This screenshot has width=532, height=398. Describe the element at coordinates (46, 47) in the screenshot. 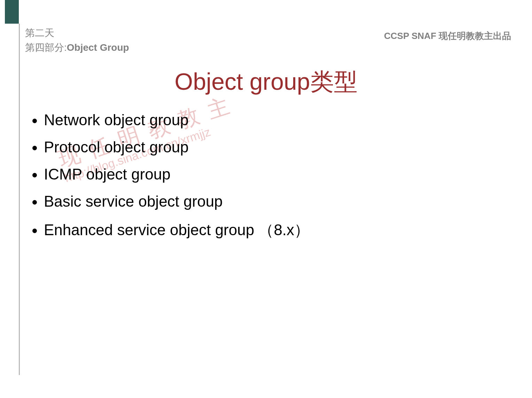

I see `section-prefix: 第四部分:` at that location.